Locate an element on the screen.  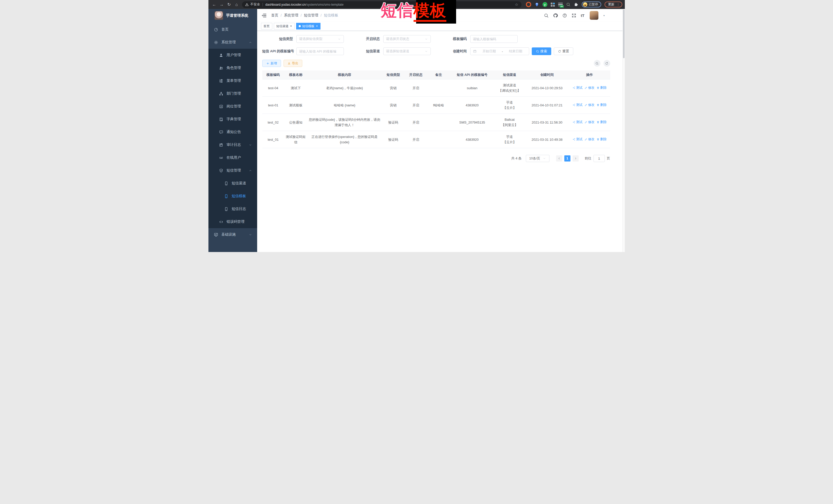
sidebar-item-infra: 基础设施 is located at coordinates (233, 235).